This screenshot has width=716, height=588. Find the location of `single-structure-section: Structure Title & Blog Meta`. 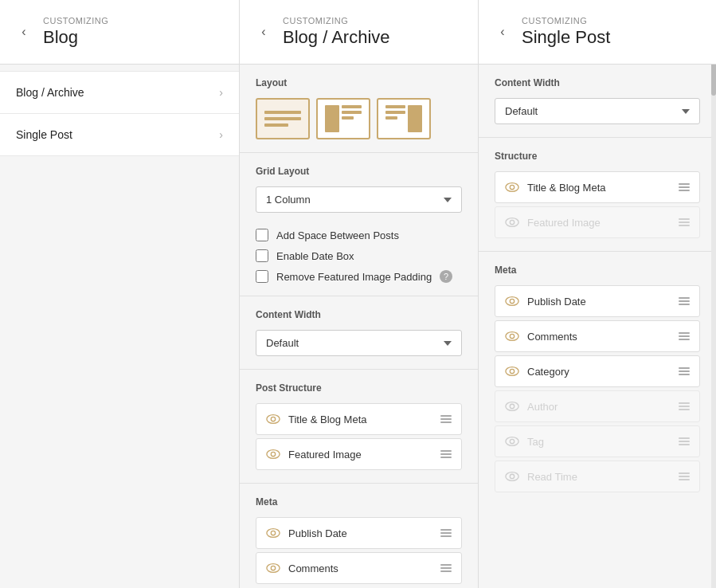

single-structure-section: Structure Title & Blog Meta is located at coordinates (597, 194).